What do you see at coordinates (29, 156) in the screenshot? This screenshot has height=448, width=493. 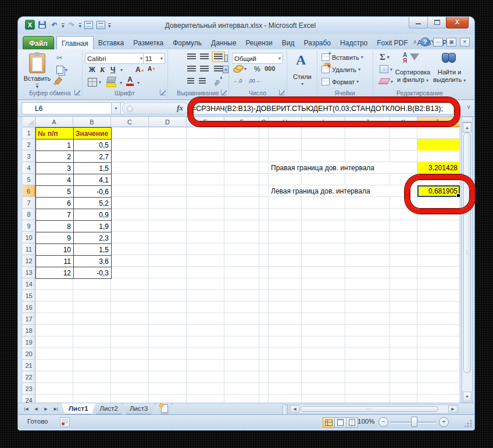 I see `row-header-3: 3` at bounding box center [29, 156].